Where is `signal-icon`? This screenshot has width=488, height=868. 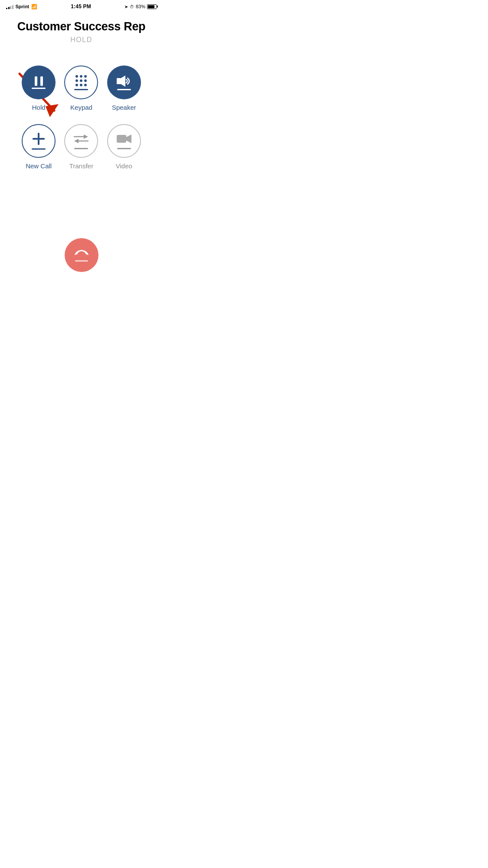
signal-icon is located at coordinates (10, 7).